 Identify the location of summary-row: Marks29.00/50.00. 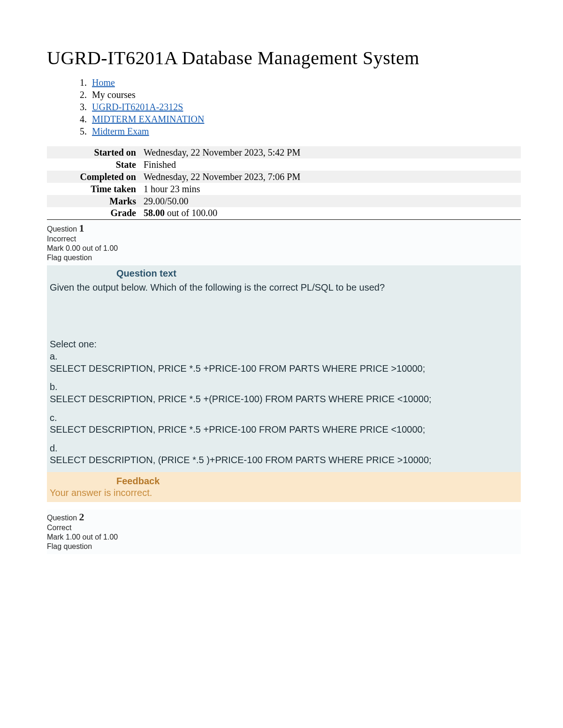
(284, 201).